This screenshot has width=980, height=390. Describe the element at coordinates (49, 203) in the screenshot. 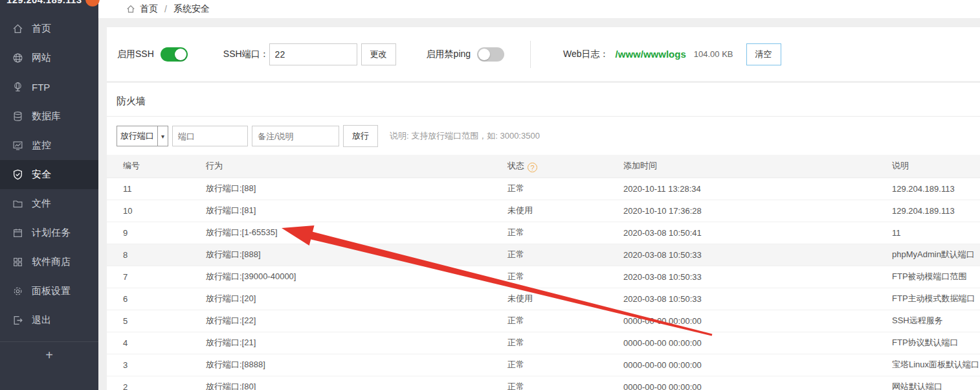

I see `sidebar-item-files: 文件` at that location.